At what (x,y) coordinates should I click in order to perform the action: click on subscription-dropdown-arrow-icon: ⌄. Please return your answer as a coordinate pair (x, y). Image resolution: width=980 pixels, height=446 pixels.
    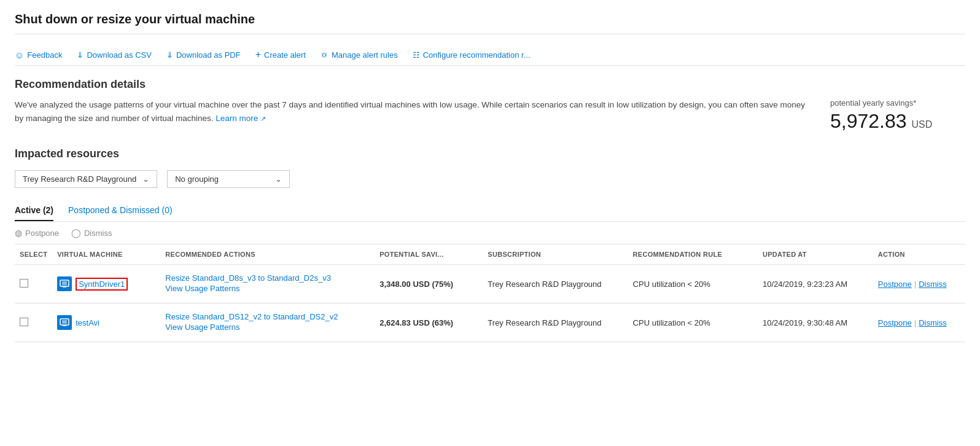
    Looking at the image, I should click on (146, 179).